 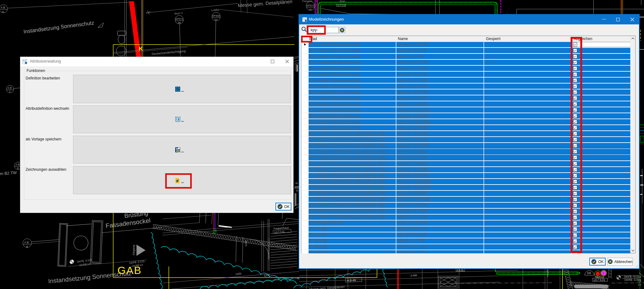 I want to click on svg-text: Treppenh., so click(x=307, y=1).